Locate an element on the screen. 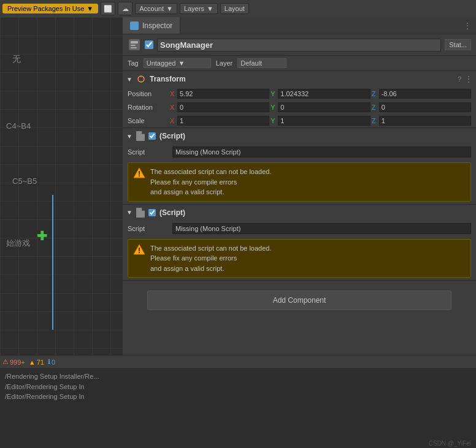 This screenshot has height=448, width=476. layout-dropdown: Layout is located at coordinates (234, 9).